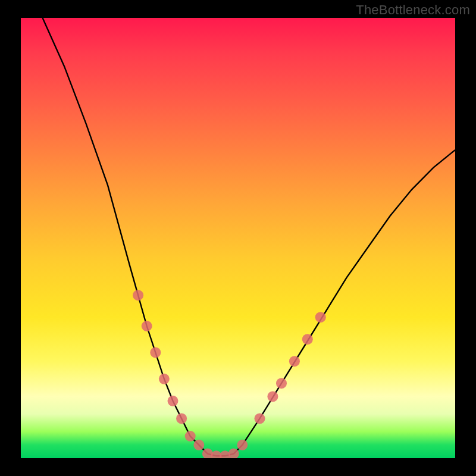 The image size is (476, 476). I want to click on watermark-text: TheBottleneck.com, so click(413, 10).